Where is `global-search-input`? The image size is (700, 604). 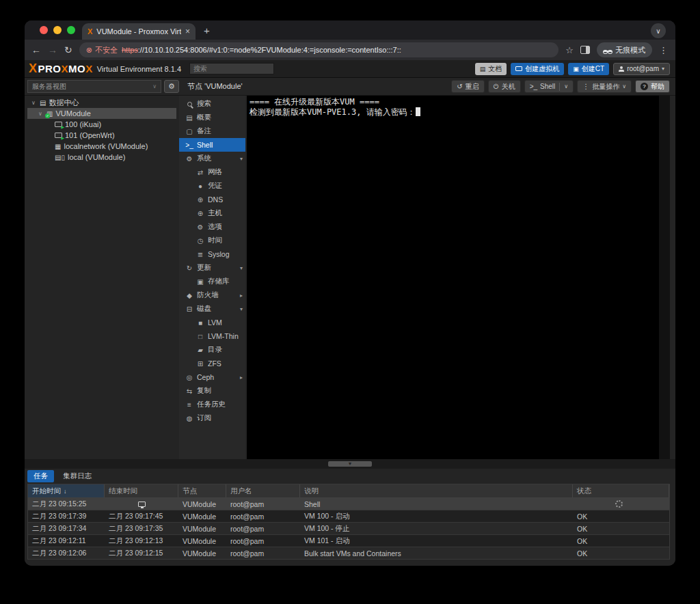 global-search-input is located at coordinates (232, 68).